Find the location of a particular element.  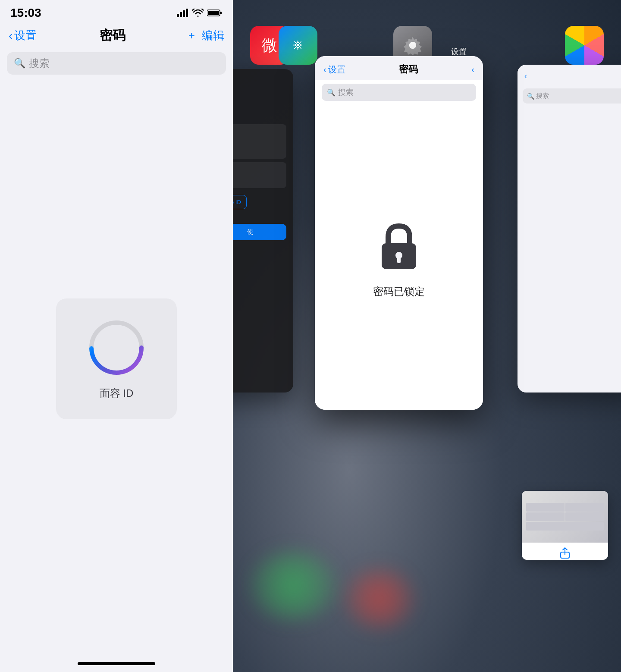

card-center-search-placeholder: 搜索 is located at coordinates (346, 92).